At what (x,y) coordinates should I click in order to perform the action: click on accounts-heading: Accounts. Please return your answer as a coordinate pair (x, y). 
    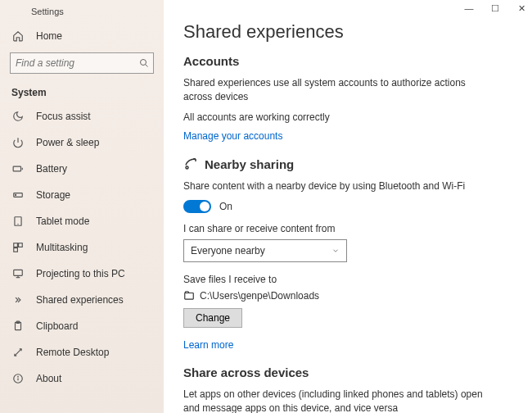
    Looking at the image, I should click on (348, 61).